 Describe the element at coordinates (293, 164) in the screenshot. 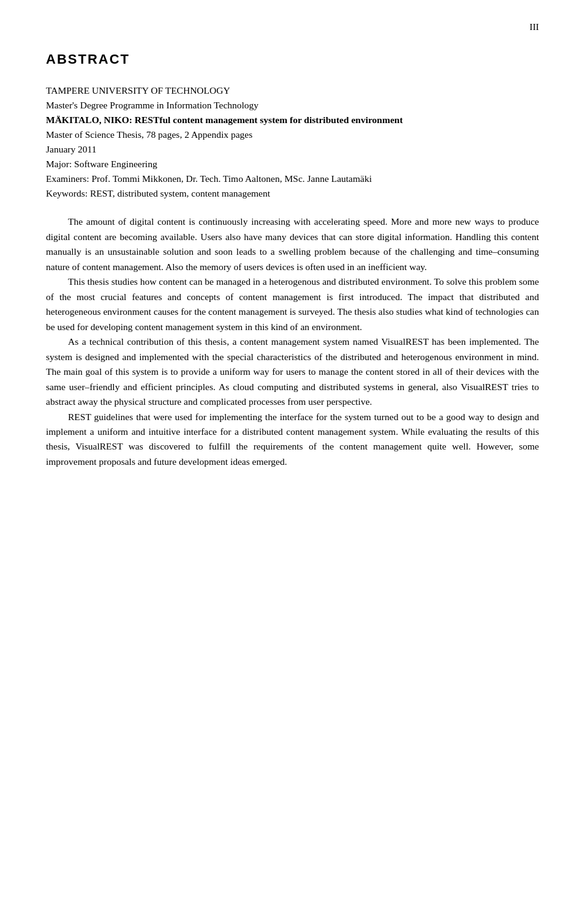

I see `thesis-major: Major: Software Engineering` at that location.